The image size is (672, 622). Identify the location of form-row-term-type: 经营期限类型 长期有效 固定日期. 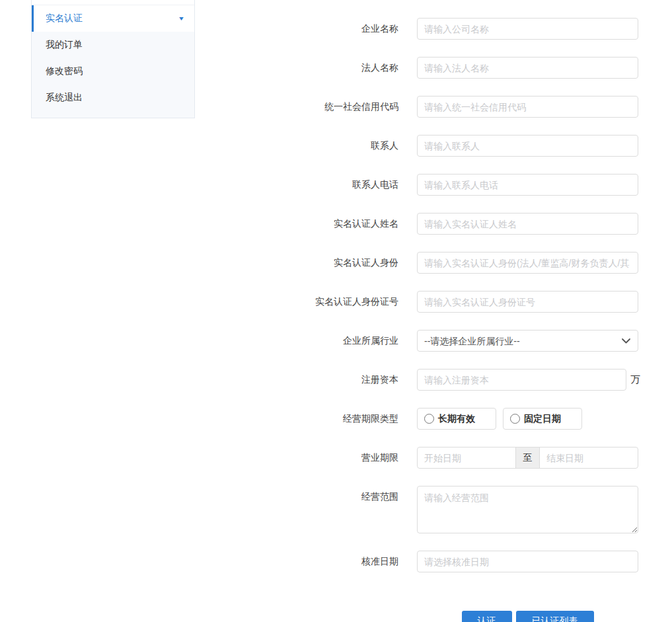
(319, 419).